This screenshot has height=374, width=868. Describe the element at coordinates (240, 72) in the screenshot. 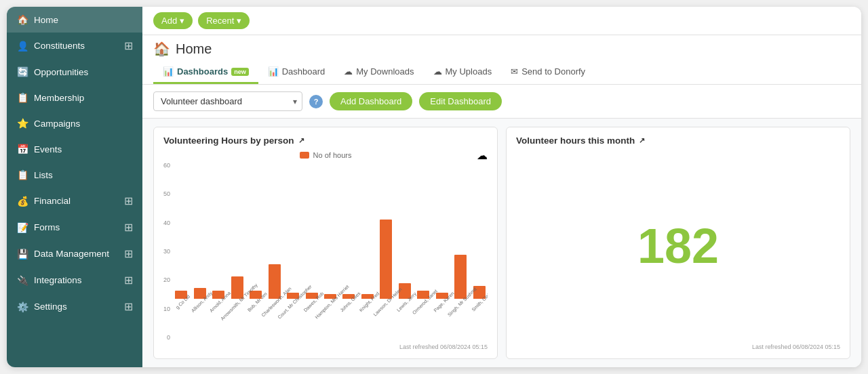

I see `badge-new: new` at that location.